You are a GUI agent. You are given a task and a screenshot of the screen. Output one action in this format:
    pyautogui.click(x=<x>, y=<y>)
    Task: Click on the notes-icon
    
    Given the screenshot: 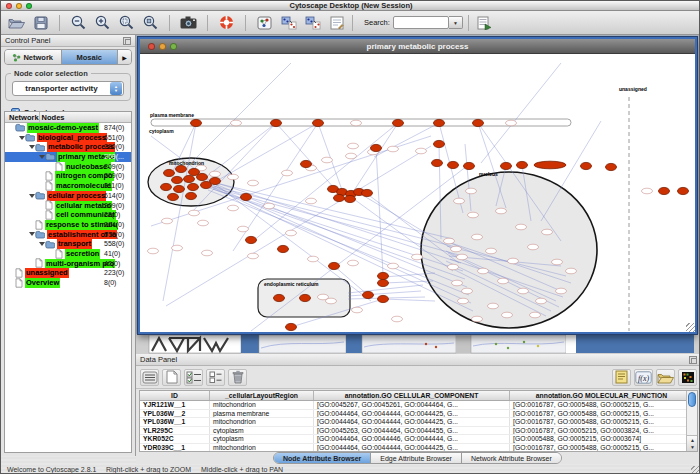 What is the action you would take?
    pyautogui.click(x=622, y=378)
    